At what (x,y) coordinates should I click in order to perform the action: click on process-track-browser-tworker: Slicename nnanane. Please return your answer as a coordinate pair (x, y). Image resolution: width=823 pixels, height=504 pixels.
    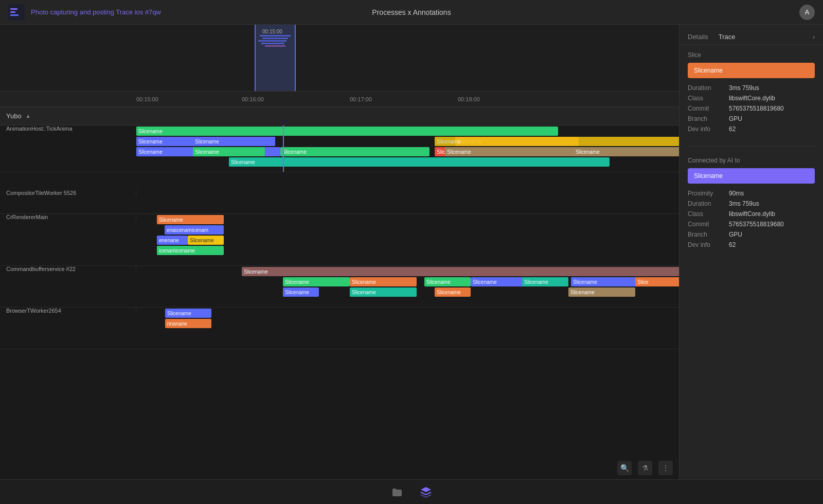
    Looking at the image, I should click on (407, 328).